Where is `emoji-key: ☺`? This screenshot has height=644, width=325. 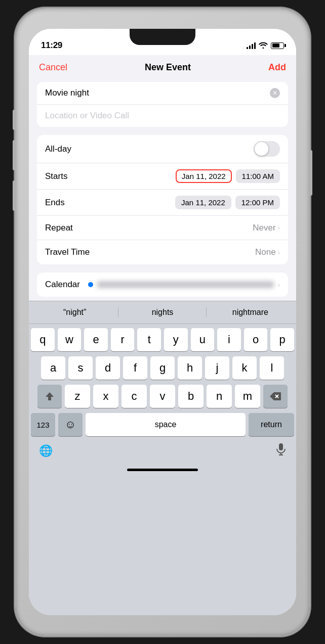 emoji-key: ☺ is located at coordinates (70, 425).